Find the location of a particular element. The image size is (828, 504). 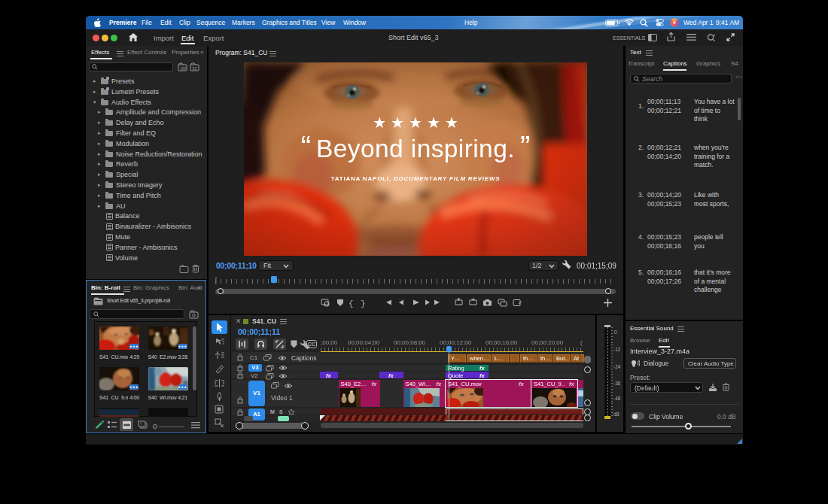

svg-text: CC is located at coordinates (312, 345).